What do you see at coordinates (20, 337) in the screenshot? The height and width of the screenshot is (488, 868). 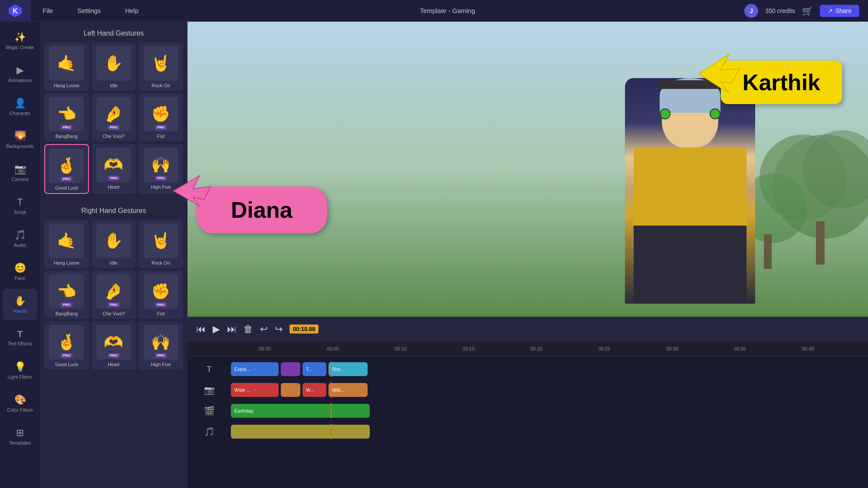 I see `sidebar-item-text-effects: T Text Effects` at bounding box center [20, 337].